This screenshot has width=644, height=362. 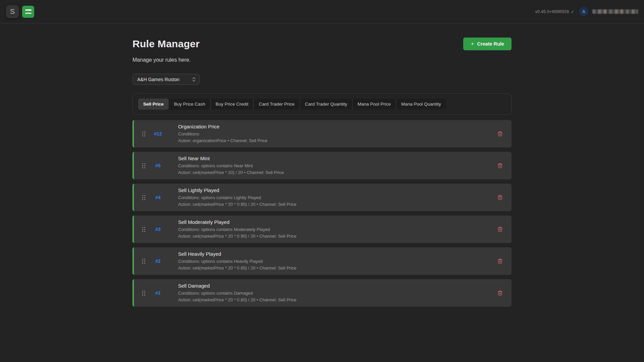 I want to click on channel-tab-strip: Sell Price Buy Price Cash Buy Price Cred…, so click(x=292, y=104).